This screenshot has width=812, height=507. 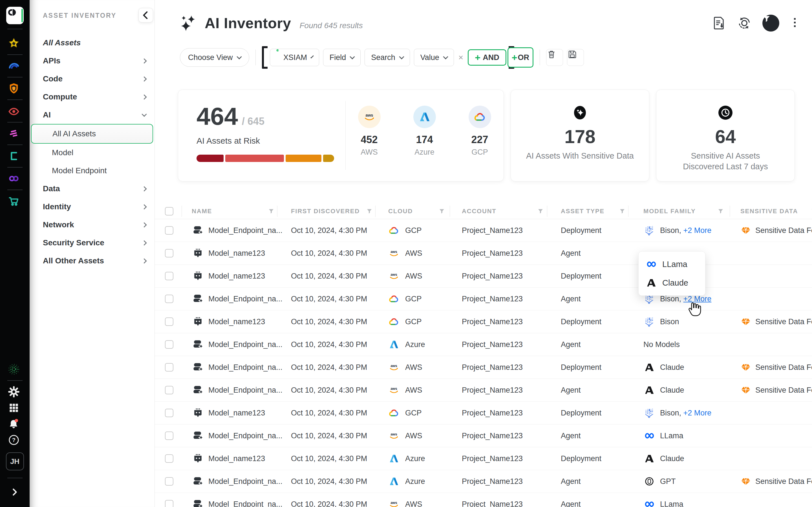 I want to click on table-row: Model_name123Oct 10, 2024, 4:30 PMAzureP…, so click(x=483, y=459).